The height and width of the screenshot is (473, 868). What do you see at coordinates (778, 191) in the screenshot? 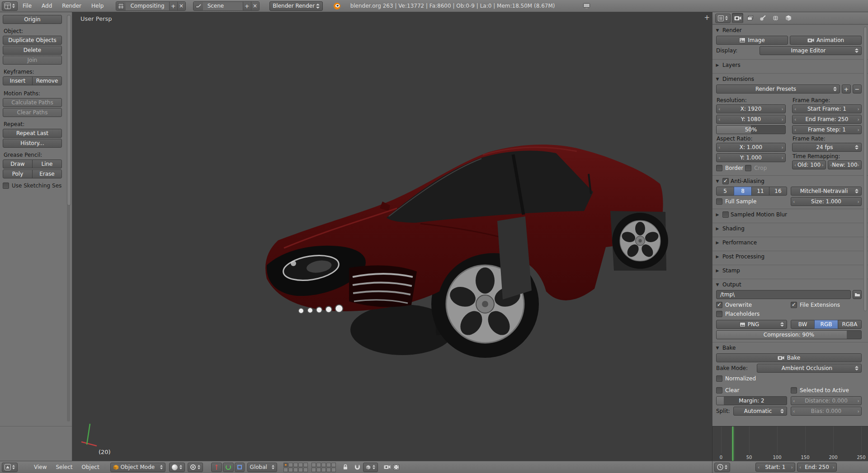
I see `aa-samples-16-button: 16` at bounding box center [778, 191].